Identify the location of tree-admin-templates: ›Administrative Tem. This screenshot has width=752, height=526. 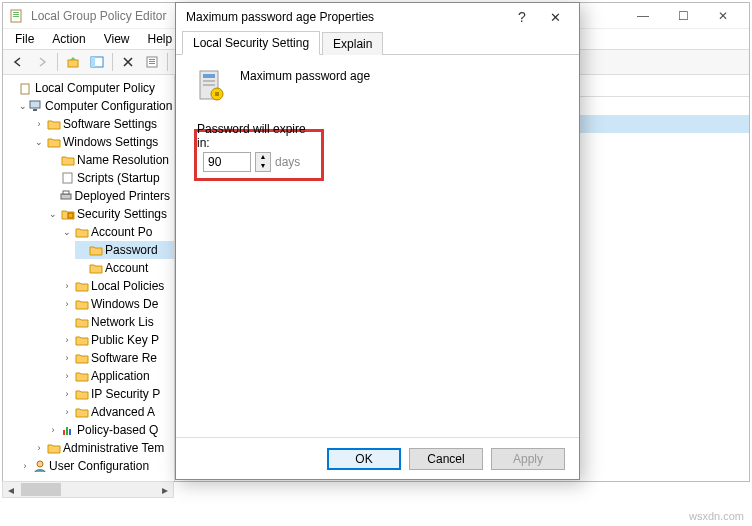
(104, 448).